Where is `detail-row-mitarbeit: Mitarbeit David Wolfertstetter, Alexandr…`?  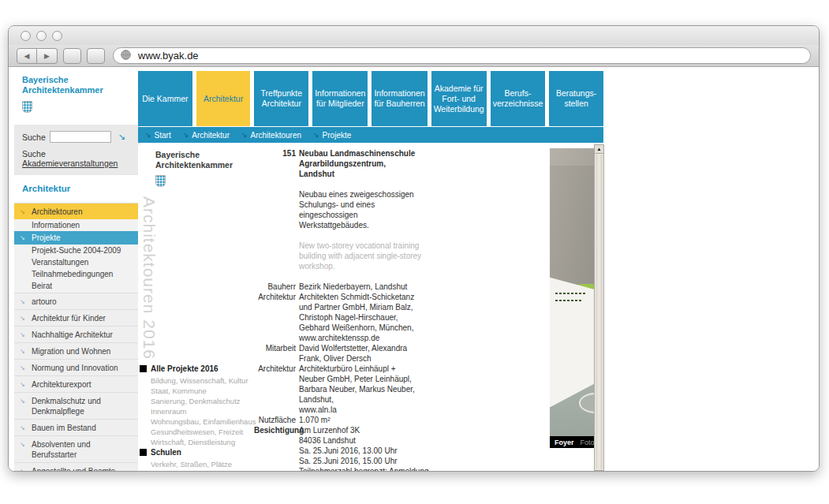
detail-row-mitarbeit: Mitarbeit David Wolfertstetter, Alexandr… is located at coordinates (338, 353).